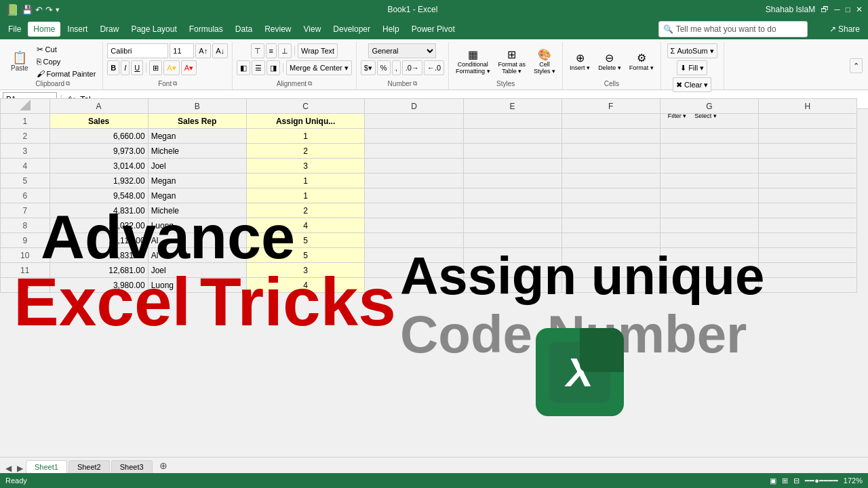 The height and width of the screenshot is (488, 868). I want to click on cell-c3: 2, so click(305, 151).